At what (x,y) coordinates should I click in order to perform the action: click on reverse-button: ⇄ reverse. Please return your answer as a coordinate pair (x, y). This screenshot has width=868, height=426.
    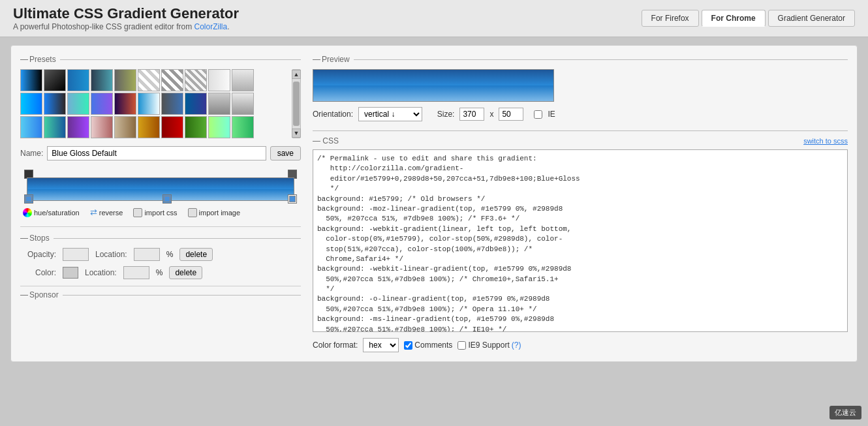
    Looking at the image, I should click on (107, 213).